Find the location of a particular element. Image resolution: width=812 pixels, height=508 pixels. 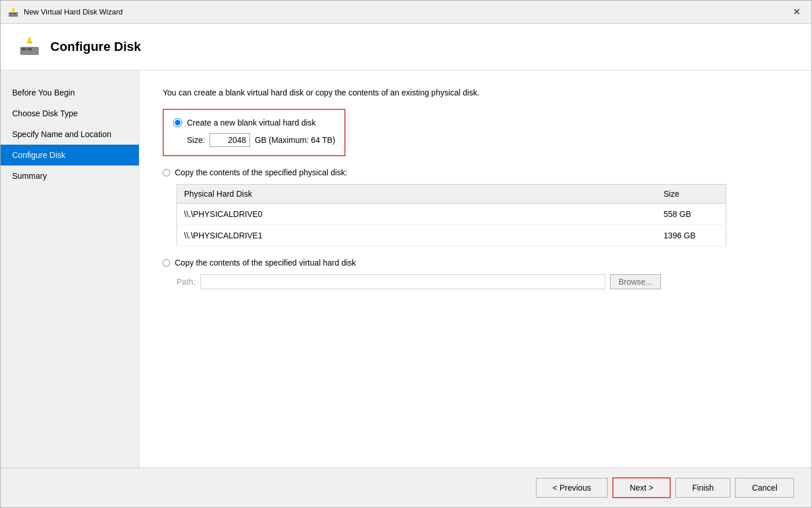

sidebar-item-choose-disk-type: Choose Disk Type is located at coordinates (69, 113).